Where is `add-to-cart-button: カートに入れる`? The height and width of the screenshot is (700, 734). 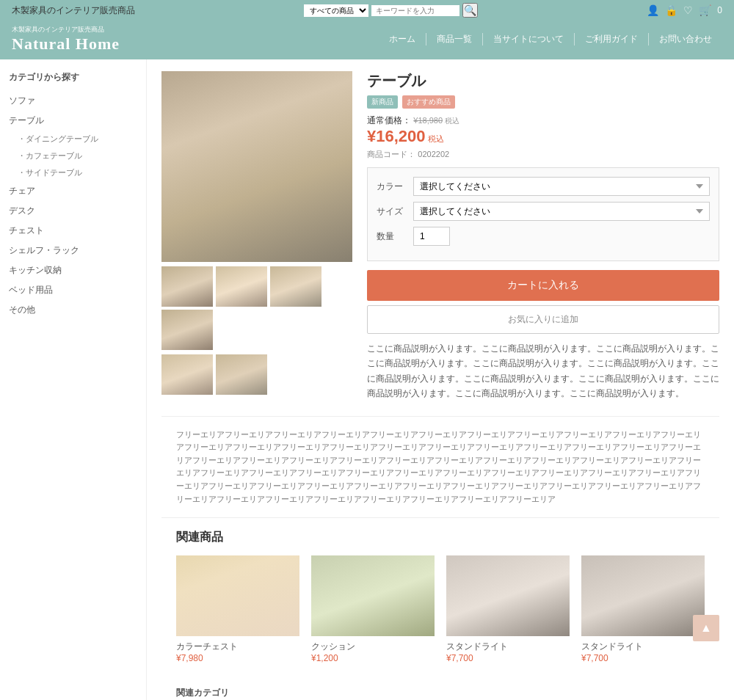
add-to-cart-button: カートに入れる is located at coordinates (543, 285).